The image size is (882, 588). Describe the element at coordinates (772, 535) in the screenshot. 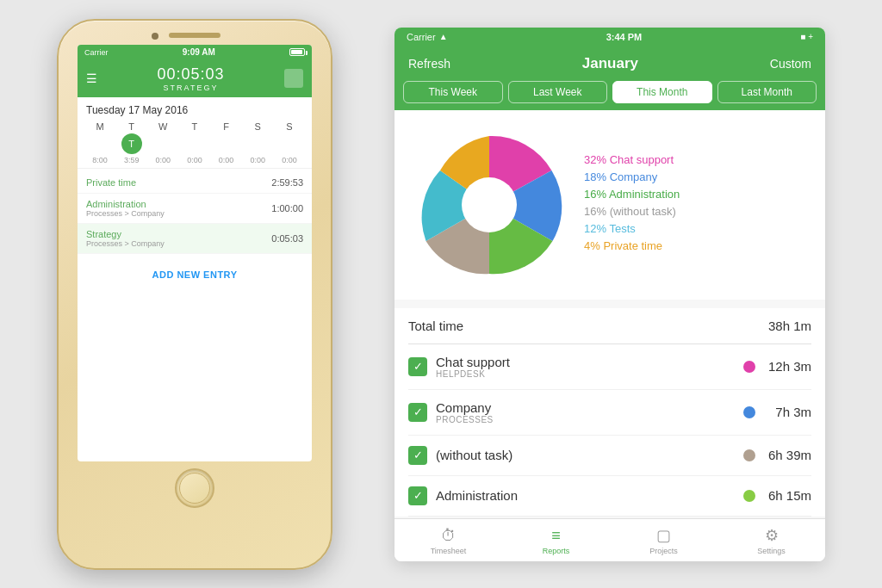

I see `settings-icon: ⚙` at that location.